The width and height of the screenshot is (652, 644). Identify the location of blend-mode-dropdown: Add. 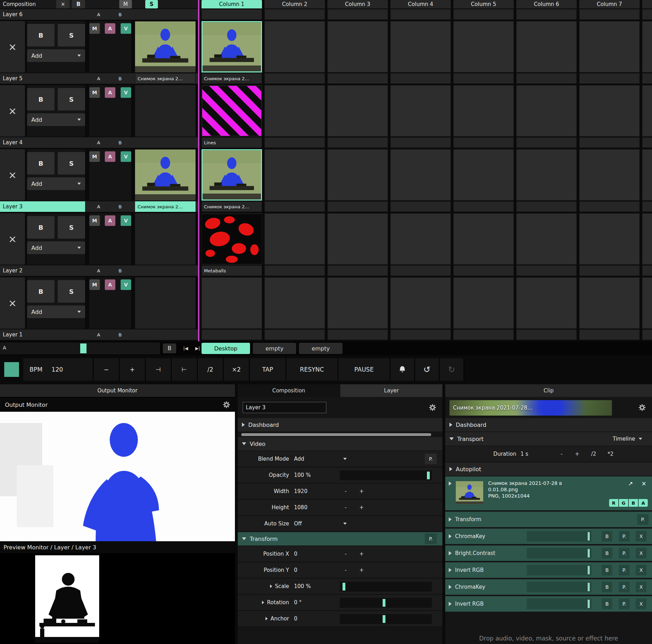
(320, 459).